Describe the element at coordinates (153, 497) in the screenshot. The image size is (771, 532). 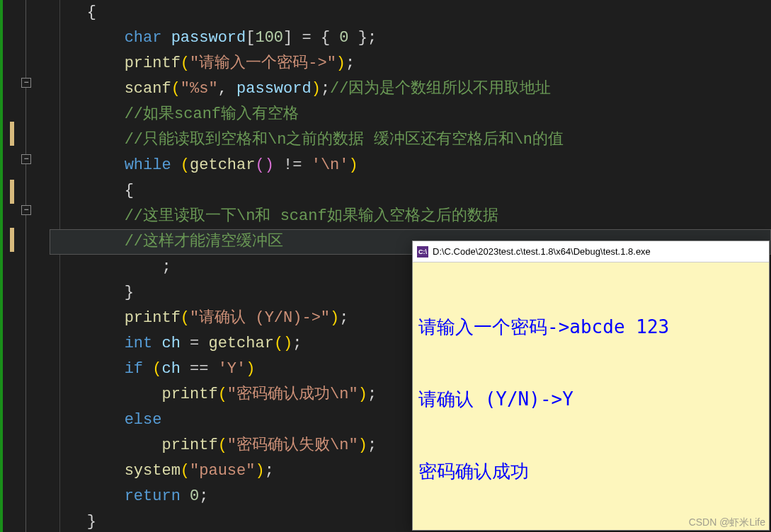
I see `keyword: return` at that location.